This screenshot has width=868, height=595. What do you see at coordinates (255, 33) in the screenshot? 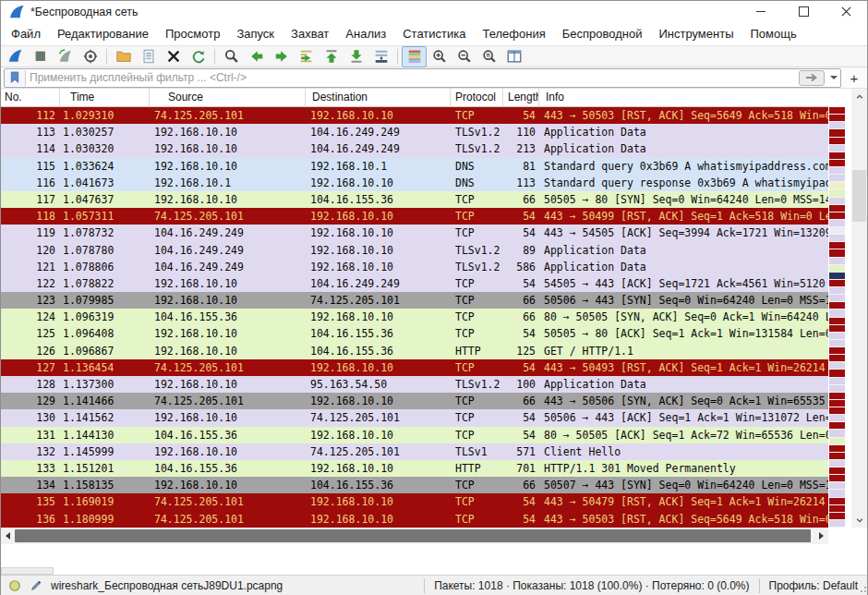
I see `menu-item-3: Запуск` at bounding box center [255, 33].